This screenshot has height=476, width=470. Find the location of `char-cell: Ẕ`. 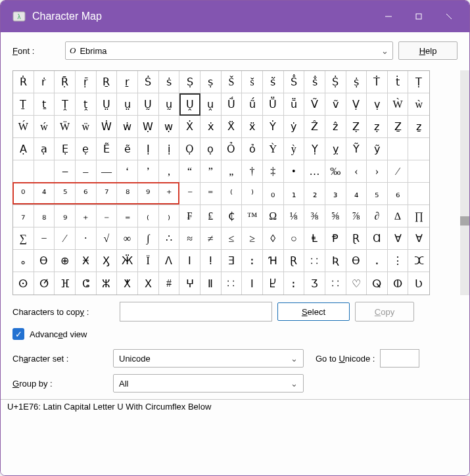

char-cell: Ẕ is located at coordinates (398, 127).